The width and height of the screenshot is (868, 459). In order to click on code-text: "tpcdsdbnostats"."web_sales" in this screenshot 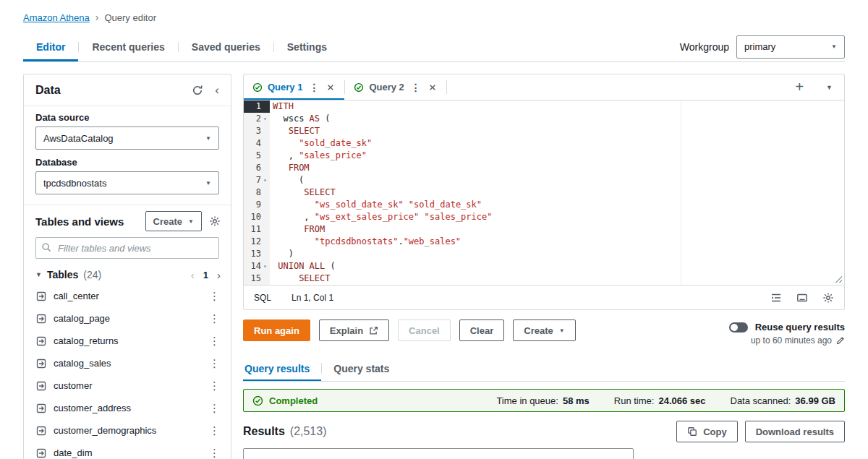, I will do `click(365, 241)`.